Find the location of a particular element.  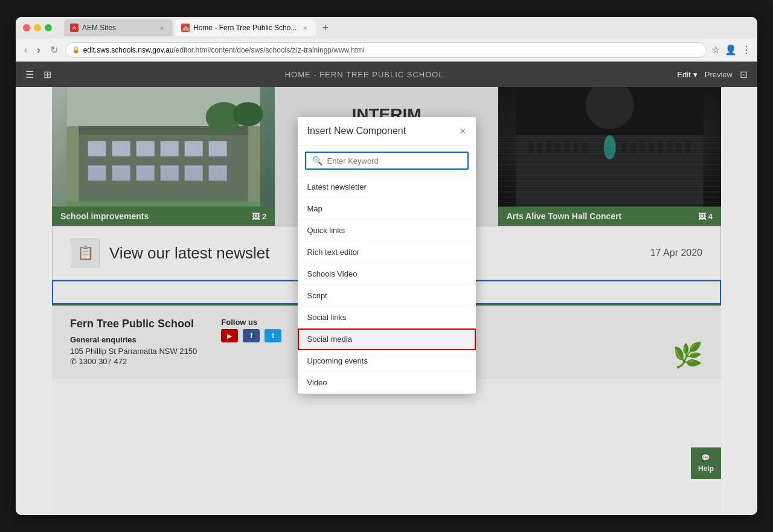

back-button: ‹ is located at coordinates (25, 50).